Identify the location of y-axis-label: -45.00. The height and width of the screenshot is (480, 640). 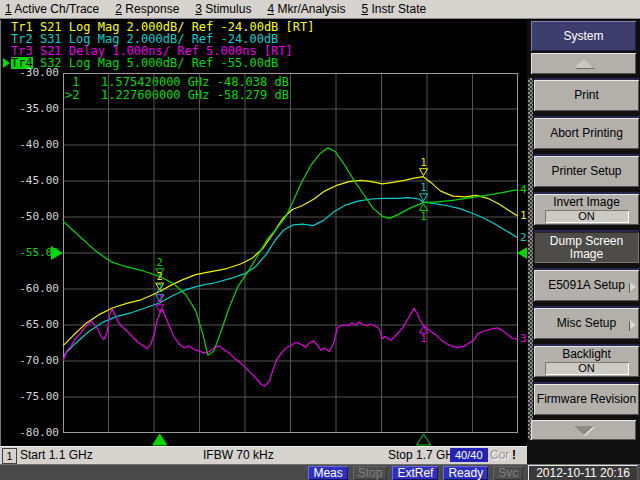
(30, 180).